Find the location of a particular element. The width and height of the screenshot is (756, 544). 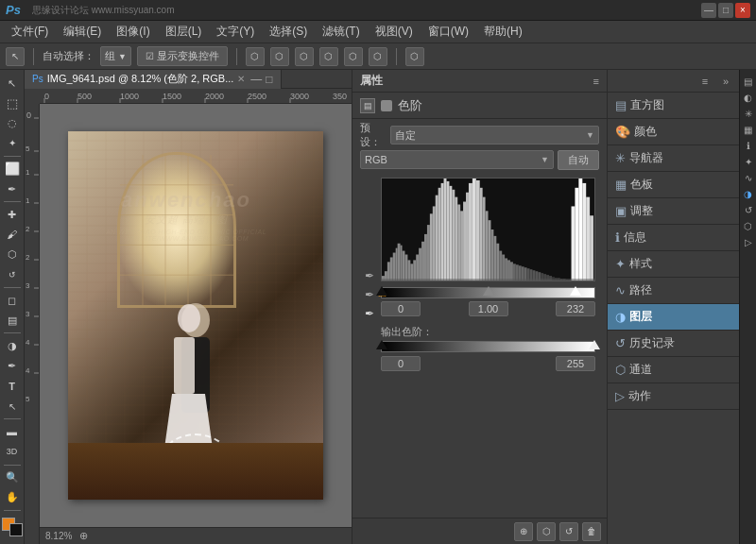

psel-styles: ✦ is located at coordinates (748, 162).